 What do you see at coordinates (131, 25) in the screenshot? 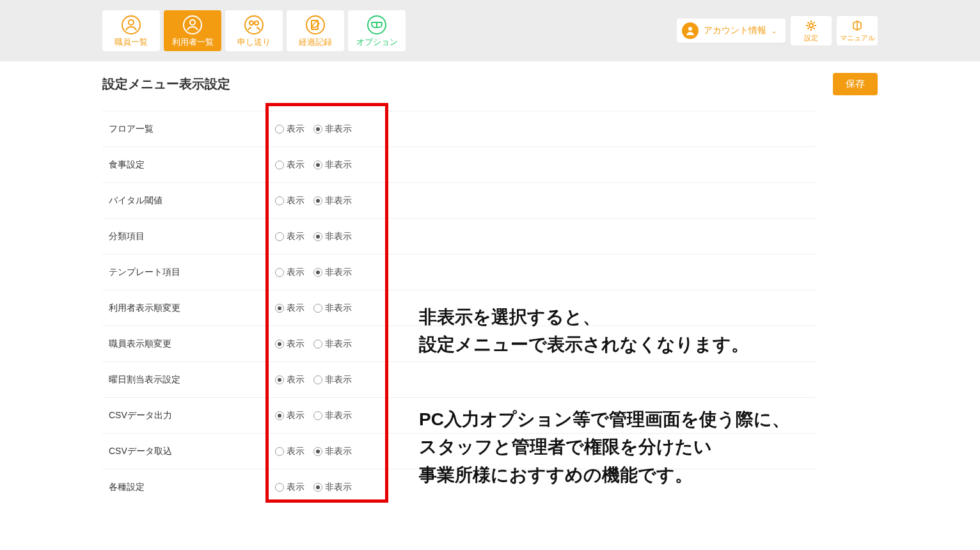
I see `staff-icon` at bounding box center [131, 25].